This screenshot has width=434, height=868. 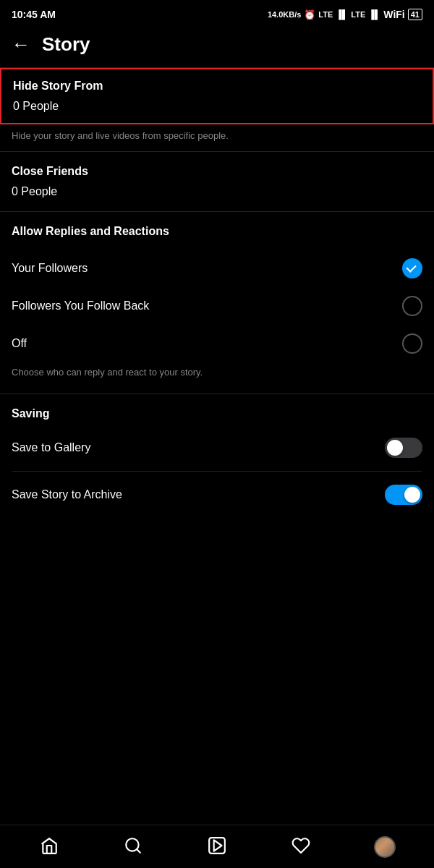 I want to click on hide-story-title: Hide Story From, so click(x=217, y=86).